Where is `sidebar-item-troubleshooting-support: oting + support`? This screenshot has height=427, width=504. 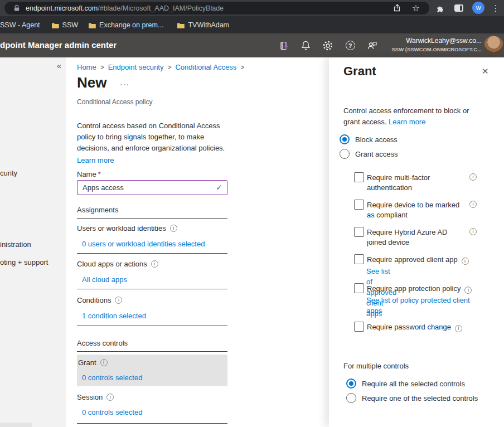 sidebar-item-troubleshooting-support: oting + support is located at coordinates (24, 262).